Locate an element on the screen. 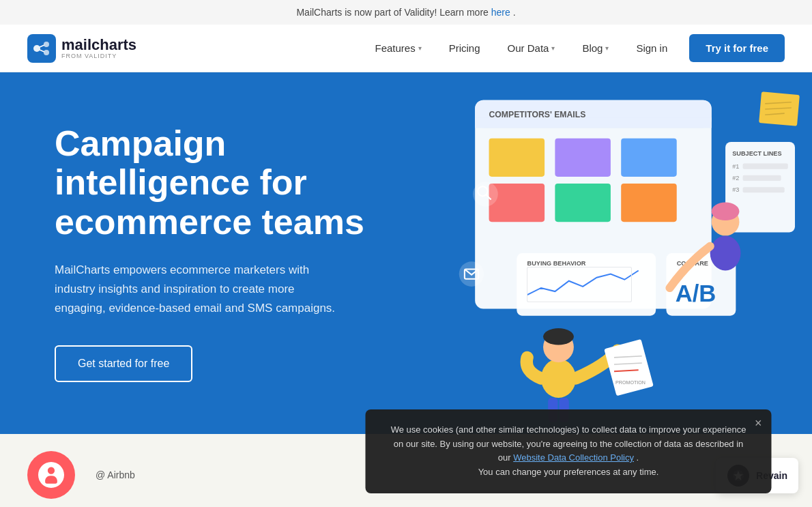 This screenshot has width=812, height=507. airbnb-logo is located at coordinates (51, 475).